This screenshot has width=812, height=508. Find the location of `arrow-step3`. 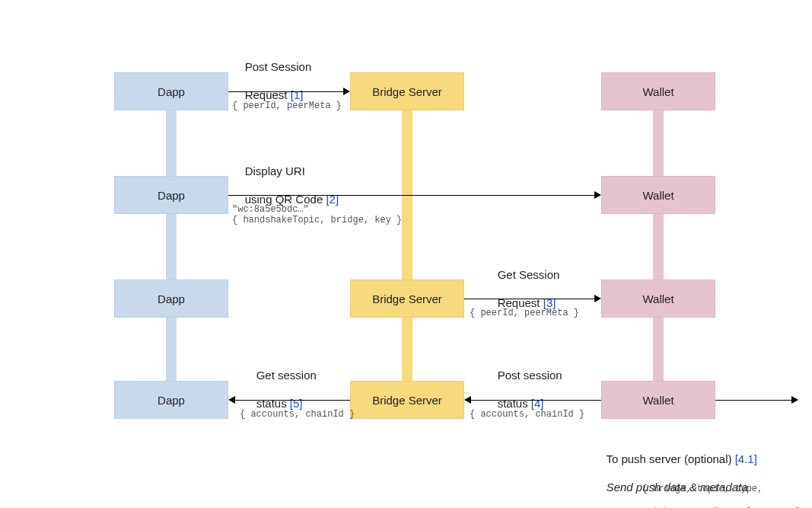

arrow-step3 is located at coordinates (530, 299).